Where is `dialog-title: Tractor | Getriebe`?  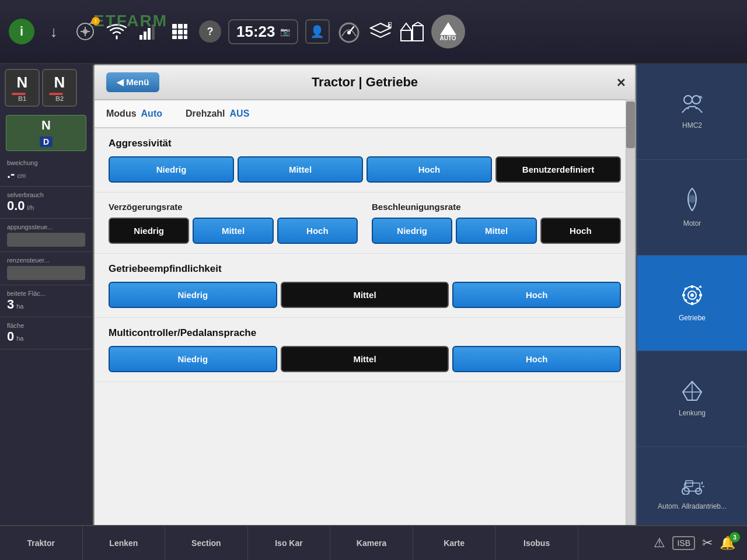
dialog-title: Tractor | Getriebe is located at coordinates (365, 82).